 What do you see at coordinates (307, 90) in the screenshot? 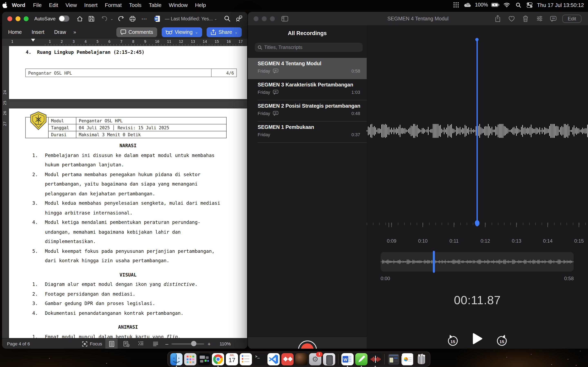
I see `recording-item: SEGMEN 3 Karakteristik PertambanganFrida…` at bounding box center [307, 90].